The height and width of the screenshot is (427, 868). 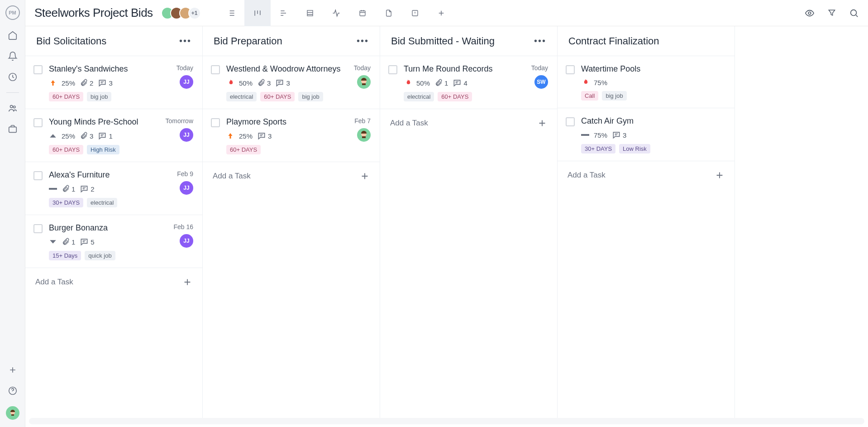 I want to click on task-card: Young Minds Pre-School25%3160+ DAYSHigh …, so click(x=114, y=136).